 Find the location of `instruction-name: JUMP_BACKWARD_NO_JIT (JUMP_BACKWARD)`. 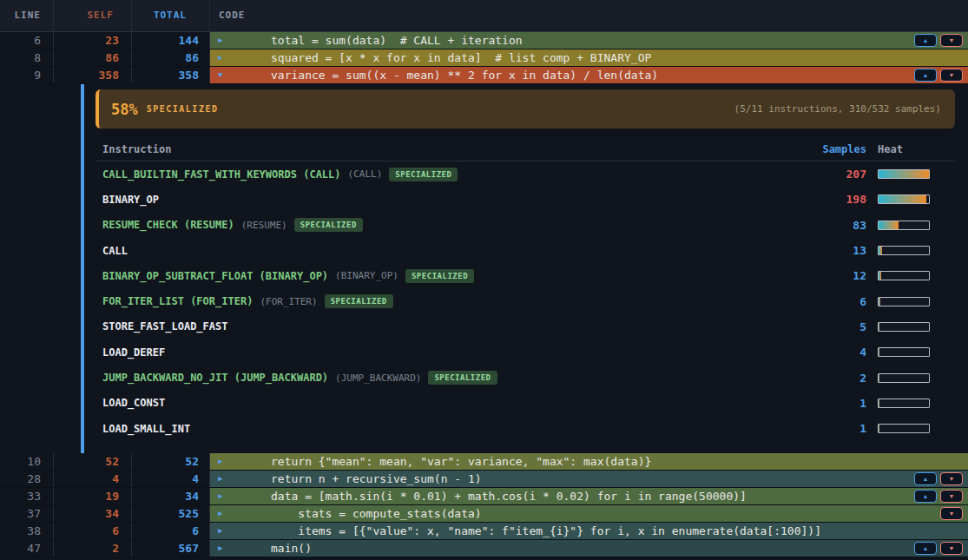

instruction-name: JUMP_BACKWARD_NO_JIT (JUMP_BACKWARD) is located at coordinates (215, 378).